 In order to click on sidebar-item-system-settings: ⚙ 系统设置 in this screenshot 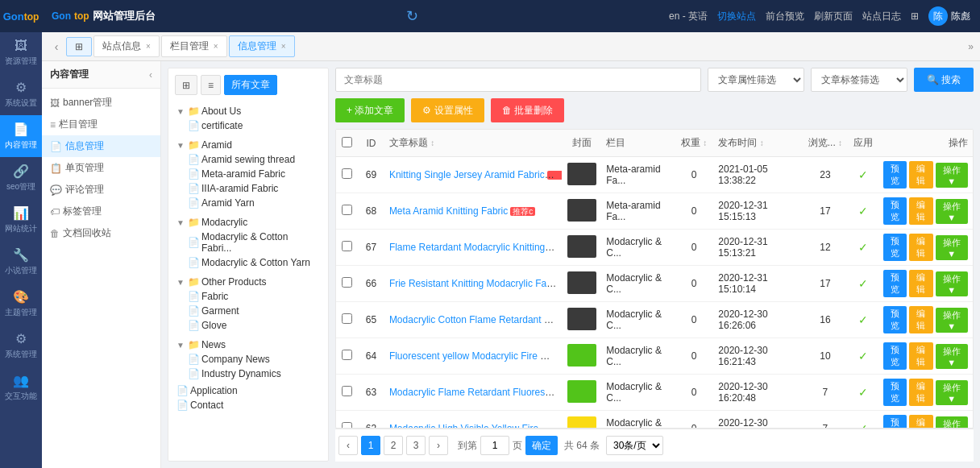, I will do `click(21, 94)`.